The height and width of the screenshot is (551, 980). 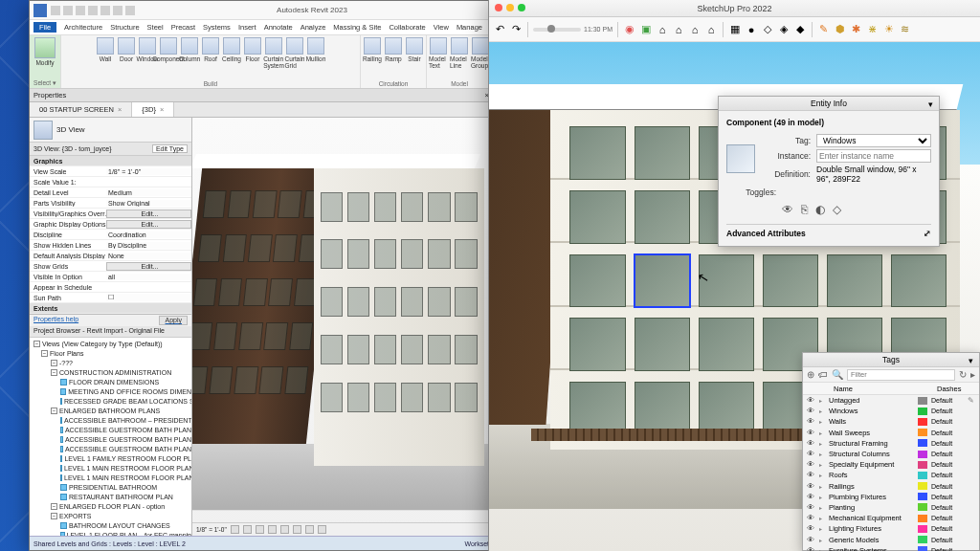 What do you see at coordinates (469, 27) in the screenshot?
I see `ribbon-tab: Manage` at bounding box center [469, 27].